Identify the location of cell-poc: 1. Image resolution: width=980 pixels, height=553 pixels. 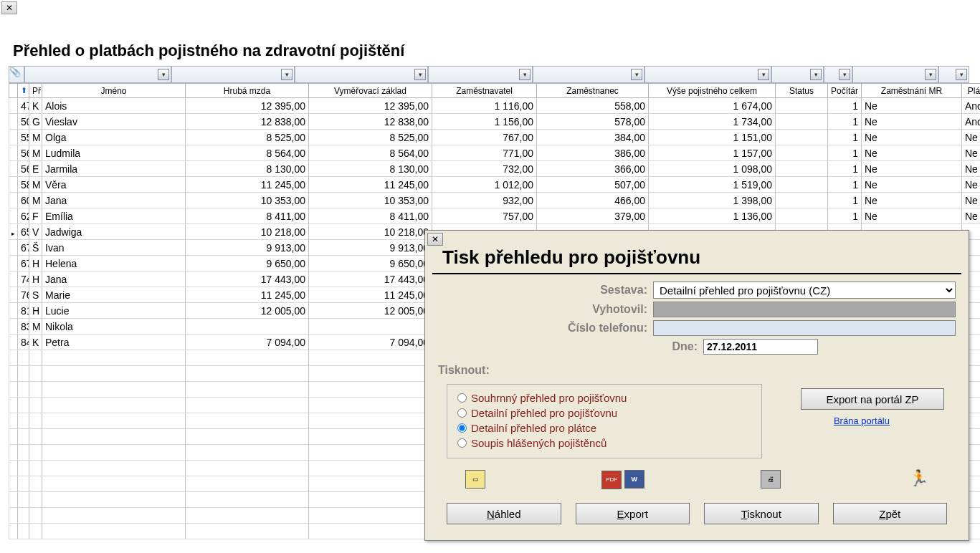
(845, 201).